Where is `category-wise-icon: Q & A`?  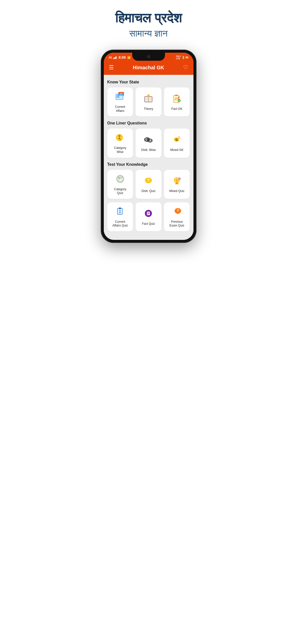 category-wise-icon: Q & A is located at coordinates (120, 138).